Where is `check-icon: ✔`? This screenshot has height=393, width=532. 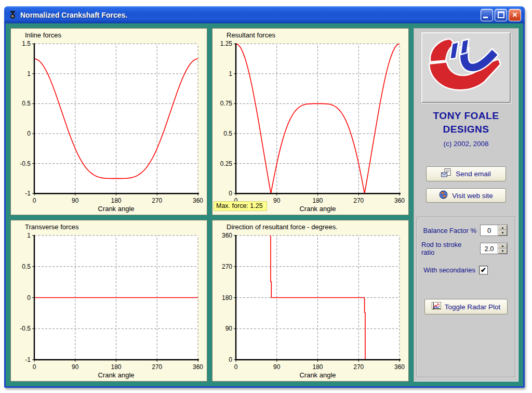
check-icon: ✔ is located at coordinates (483, 270).